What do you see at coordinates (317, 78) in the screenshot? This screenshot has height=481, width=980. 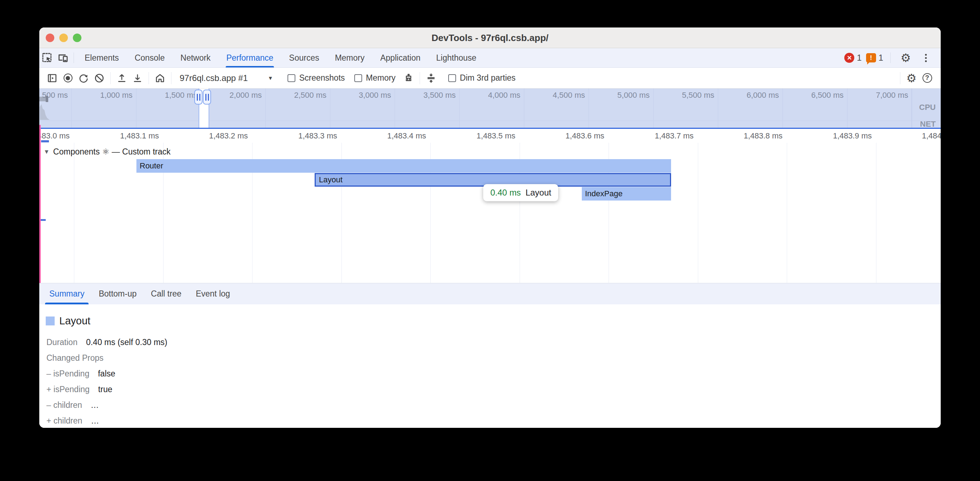 I see `screenshots-checkbox: Screenshots` at bounding box center [317, 78].